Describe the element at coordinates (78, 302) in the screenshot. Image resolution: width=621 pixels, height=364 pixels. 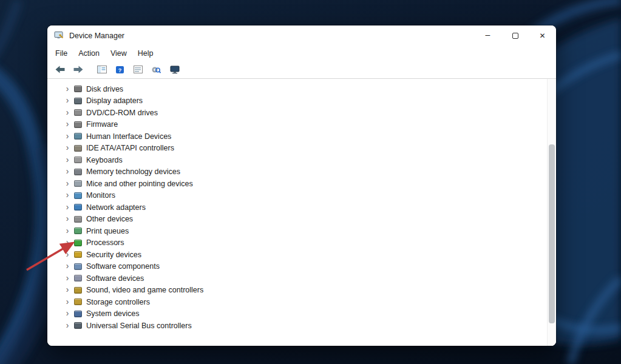
I see `storage-controller-icon` at that location.